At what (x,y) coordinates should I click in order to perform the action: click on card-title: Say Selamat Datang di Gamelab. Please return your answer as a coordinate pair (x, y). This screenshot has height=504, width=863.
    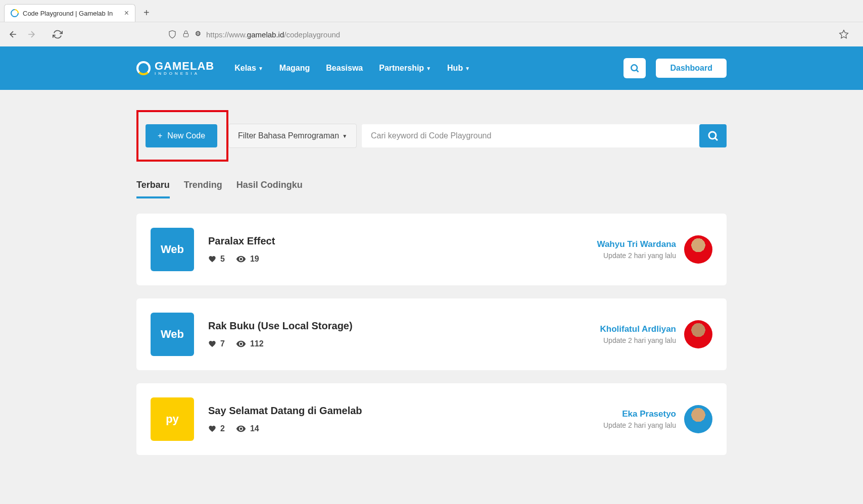
    Looking at the image, I should click on (406, 411).